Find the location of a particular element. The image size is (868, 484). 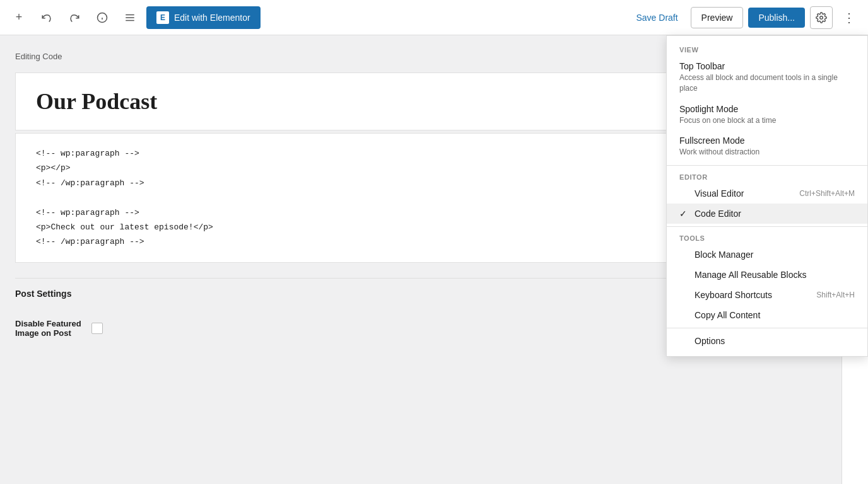

keyboard-shortcuts-title: Keyboard Shortcuts is located at coordinates (753, 295).